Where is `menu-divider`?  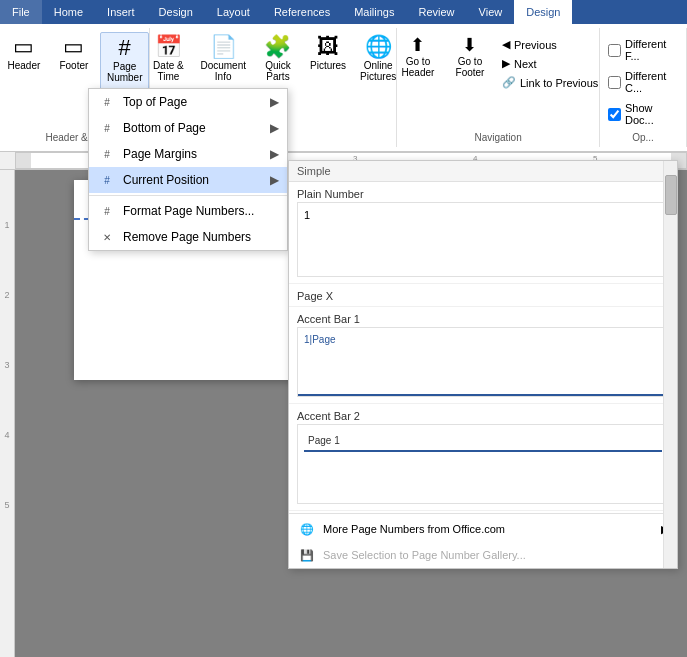
menu-divider is located at coordinates (188, 196).